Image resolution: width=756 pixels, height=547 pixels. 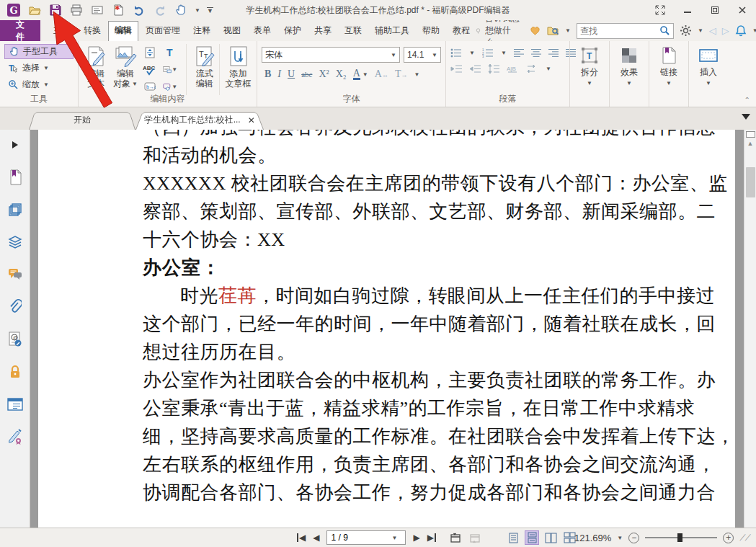 I want to click on hand-tool-icon, so click(x=181, y=10).